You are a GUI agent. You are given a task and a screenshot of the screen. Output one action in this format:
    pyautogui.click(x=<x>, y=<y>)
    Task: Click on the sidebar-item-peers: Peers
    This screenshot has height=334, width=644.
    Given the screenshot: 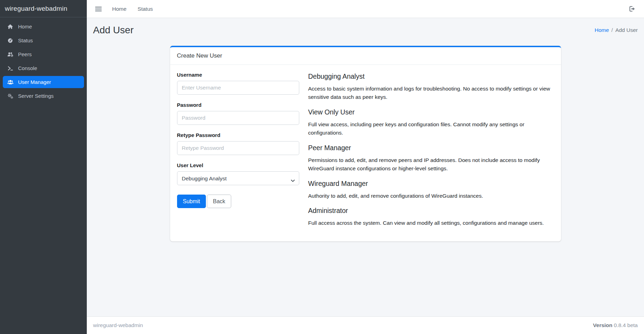 What is the action you would take?
    pyautogui.click(x=43, y=54)
    